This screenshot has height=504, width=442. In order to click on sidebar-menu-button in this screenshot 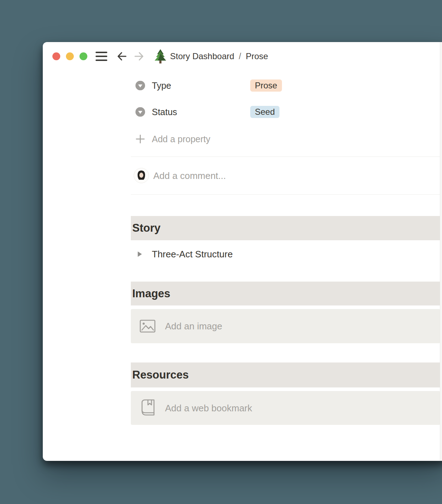, I will do `click(102, 56)`.